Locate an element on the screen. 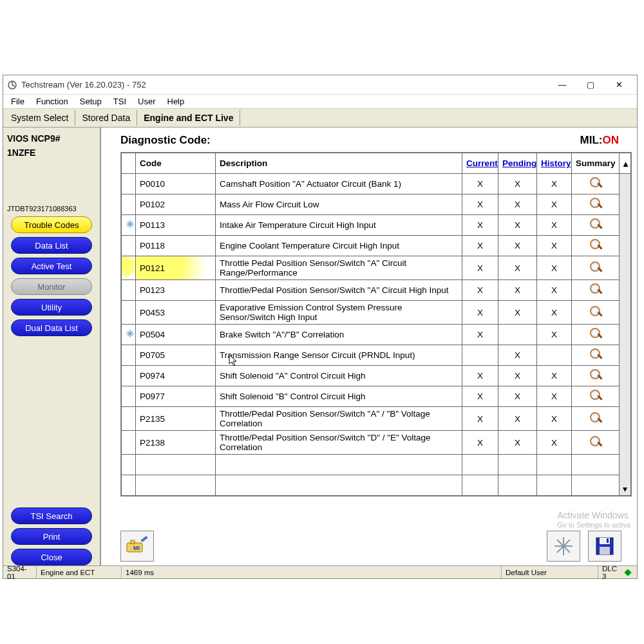 The width and height of the screenshot is (644, 644). table-row: P0453Evaporative Emission Control System… is located at coordinates (376, 313).